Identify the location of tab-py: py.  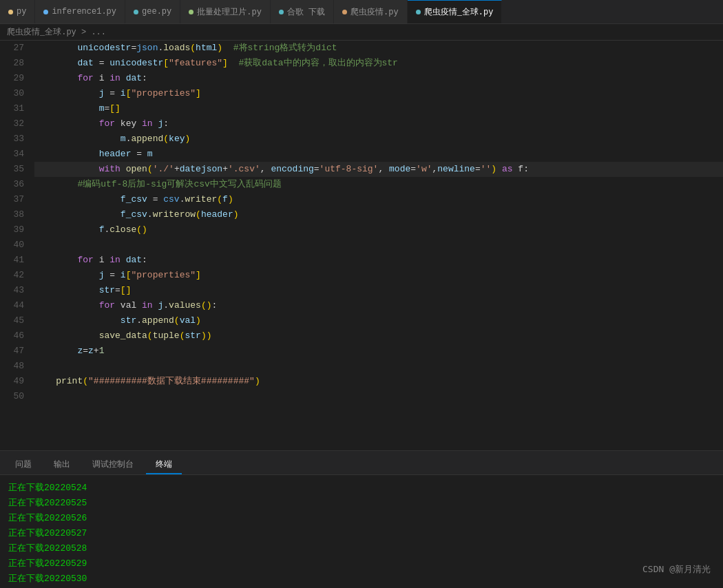
(18, 12).